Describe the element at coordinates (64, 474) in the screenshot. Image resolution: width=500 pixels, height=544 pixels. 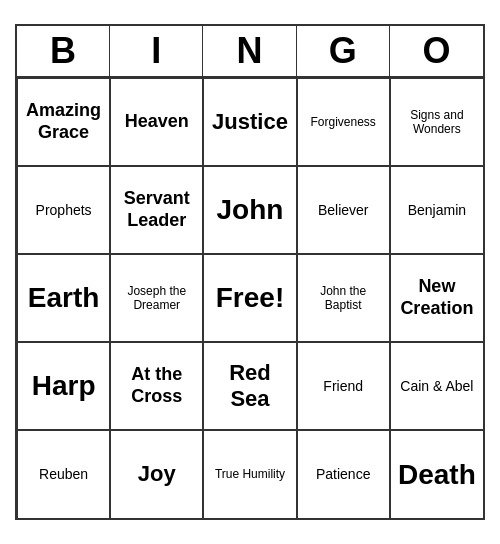
I see `cell-label: Reuben` at that location.